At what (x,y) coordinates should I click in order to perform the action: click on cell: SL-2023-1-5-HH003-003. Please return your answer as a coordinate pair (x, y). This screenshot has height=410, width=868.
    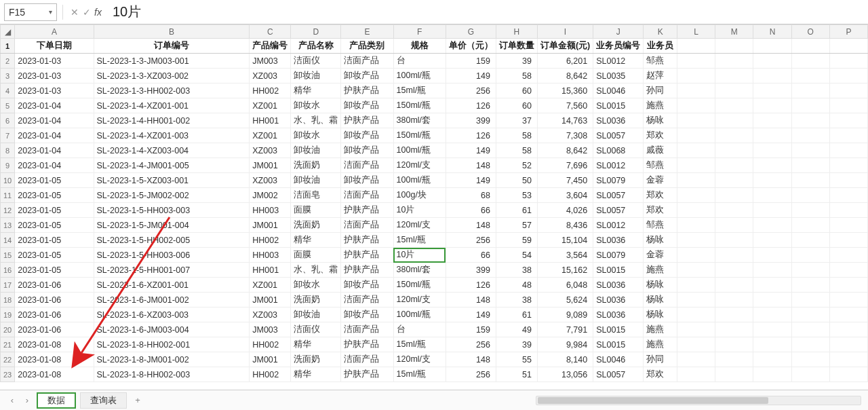
    Looking at the image, I should click on (172, 210).